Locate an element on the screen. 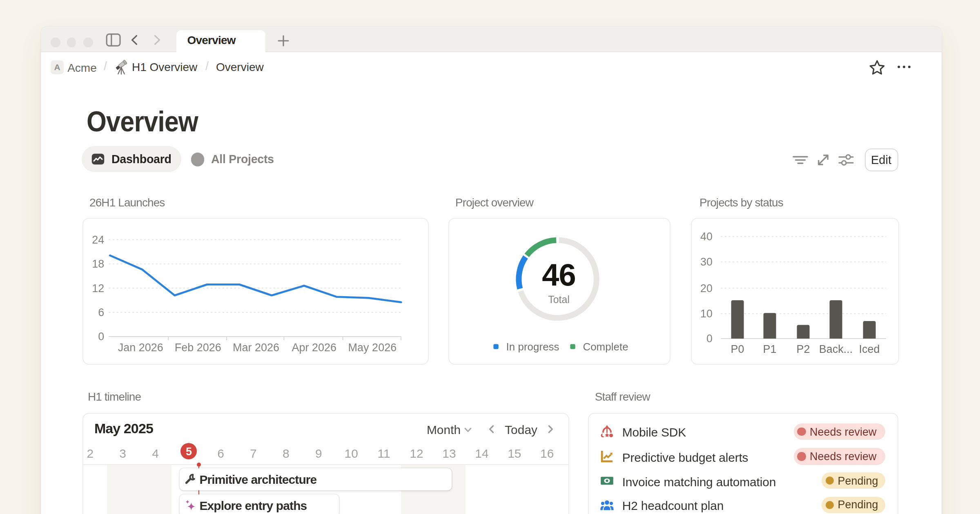 The image size is (980, 514). svg-text: 40 is located at coordinates (706, 236).